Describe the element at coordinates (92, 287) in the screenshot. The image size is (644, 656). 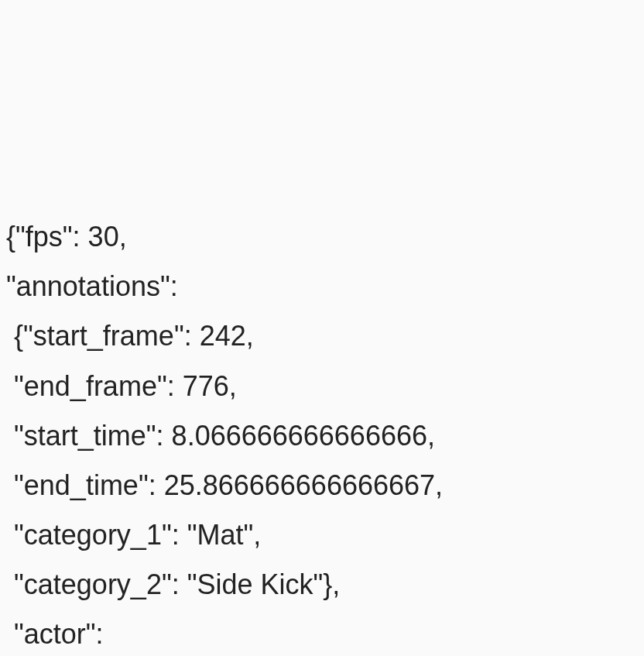
I see `code-line-2: "annotations":` at that location.